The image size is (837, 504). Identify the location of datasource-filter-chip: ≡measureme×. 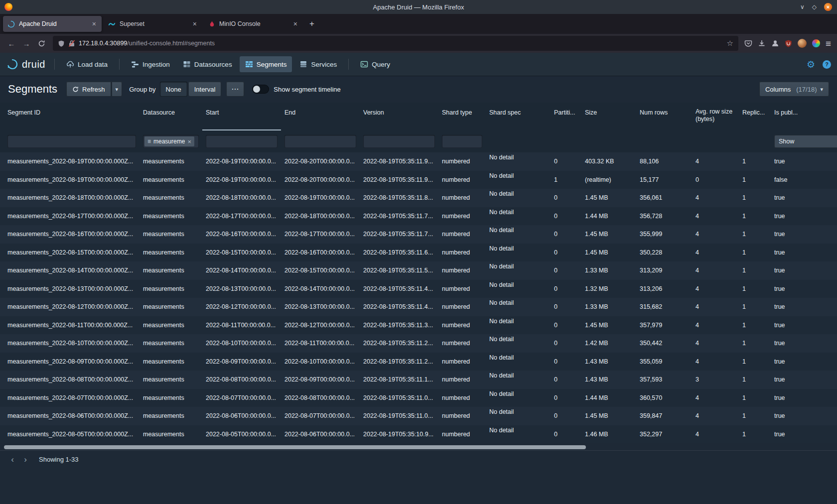
(169, 141).